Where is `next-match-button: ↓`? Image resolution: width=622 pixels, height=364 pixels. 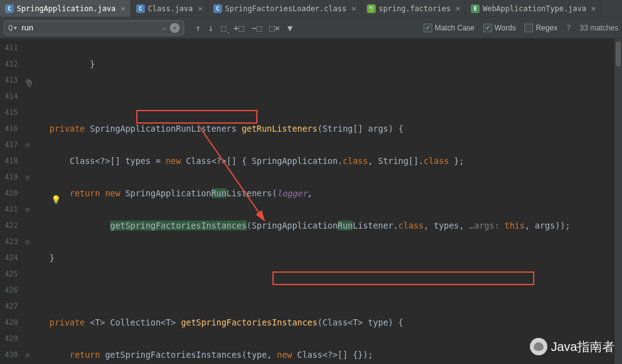
next-match-button: ↓ is located at coordinates (210, 28).